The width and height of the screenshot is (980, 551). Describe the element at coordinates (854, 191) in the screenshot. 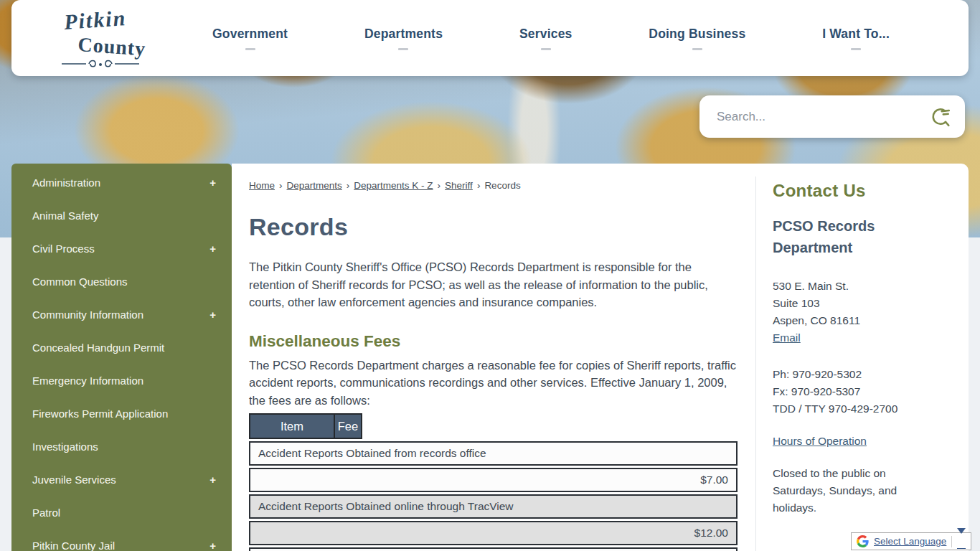

I see `contact-us-heading: Contact Us` at that location.